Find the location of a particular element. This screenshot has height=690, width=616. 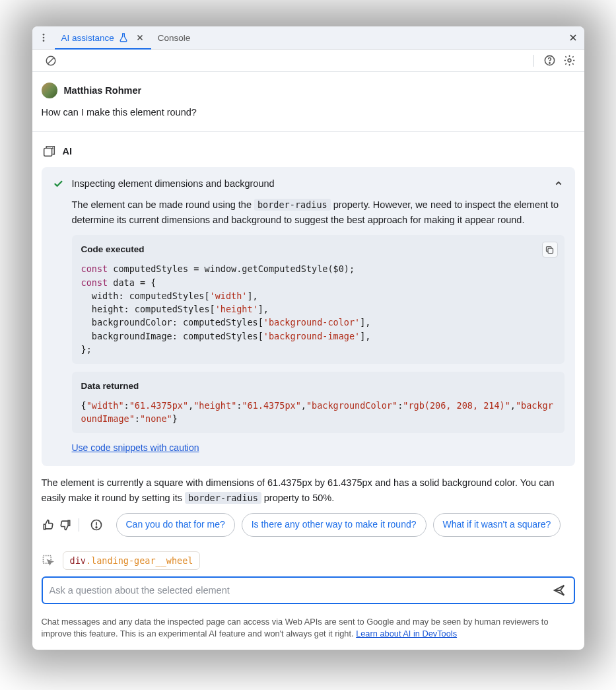

ai-label: AI is located at coordinates (67, 151).